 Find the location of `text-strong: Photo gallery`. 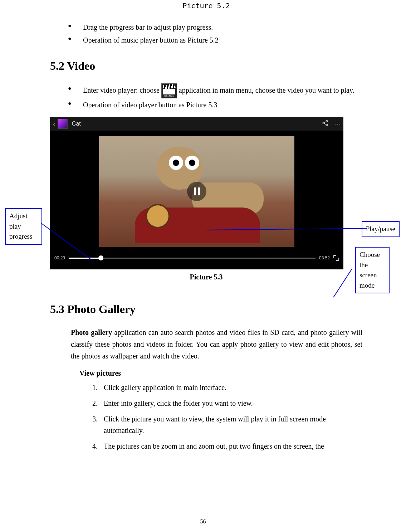

text-strong: Photo gallery is located at coordinates (92, 332).